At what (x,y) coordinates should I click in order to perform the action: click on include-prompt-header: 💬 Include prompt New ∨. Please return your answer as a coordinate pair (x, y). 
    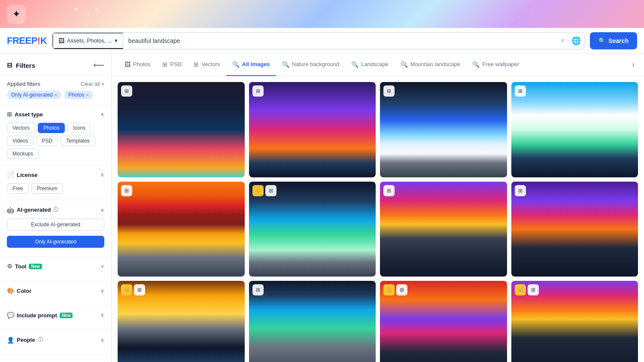
    Looking at the image, I should click on (56, 315).